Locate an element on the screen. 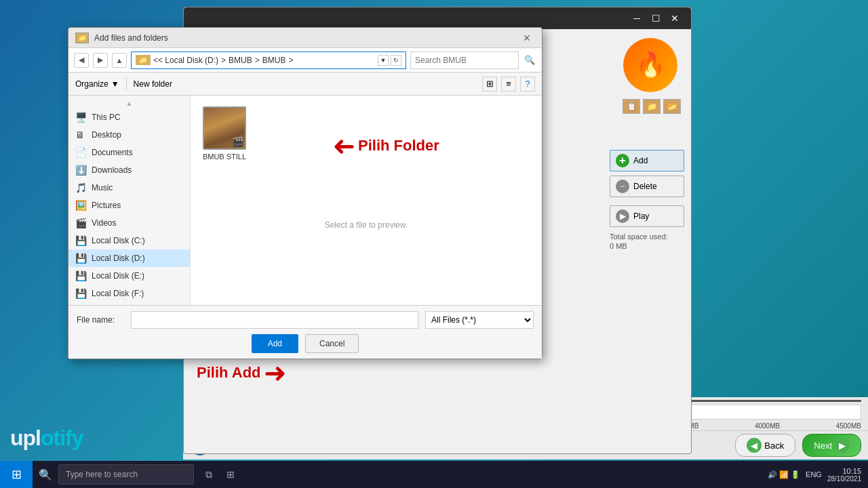  scroll-up: ▲ is located at coordinates (129, 103).